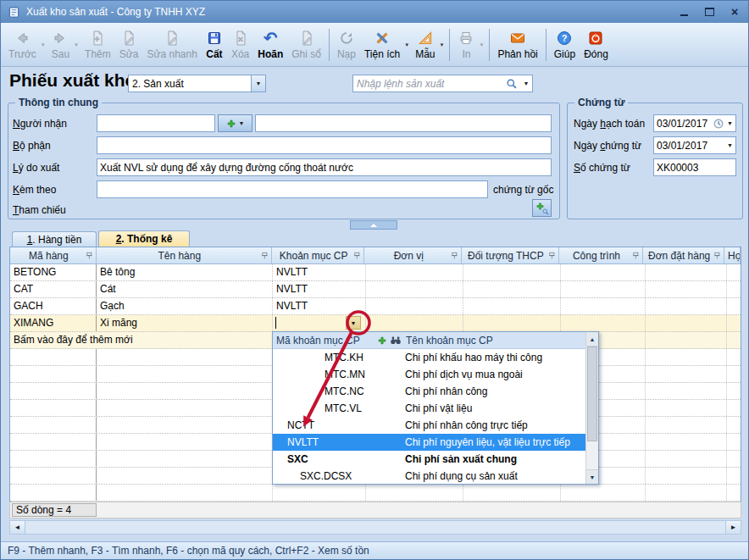 This screenshot has height=560, width=749. What do you see at coordinates (413, 256) in the screenshot?
I see `column-header: Đơn vị` at bounding box center [413, 256].